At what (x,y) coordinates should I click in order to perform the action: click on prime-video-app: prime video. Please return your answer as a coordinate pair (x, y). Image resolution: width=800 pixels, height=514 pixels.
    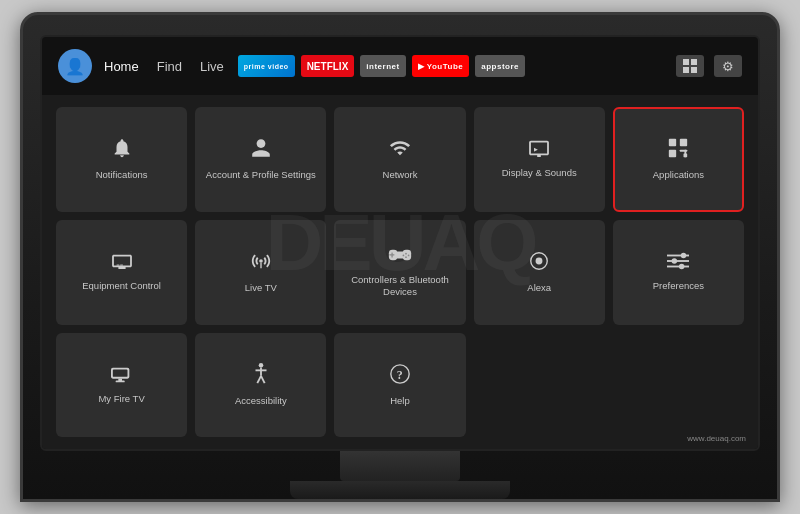
    Looking at the image, I should click on (266, 66).